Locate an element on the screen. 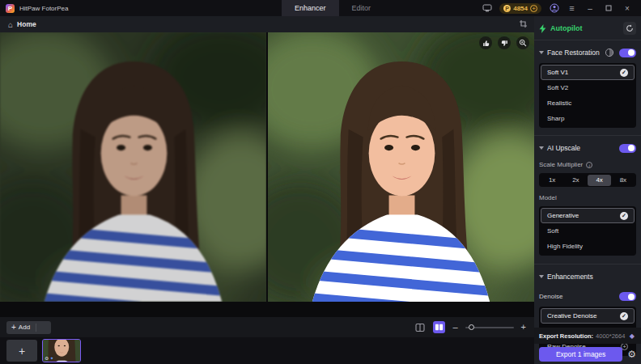  add-thumbnail-tile: + is located at coordinates (22, 351).